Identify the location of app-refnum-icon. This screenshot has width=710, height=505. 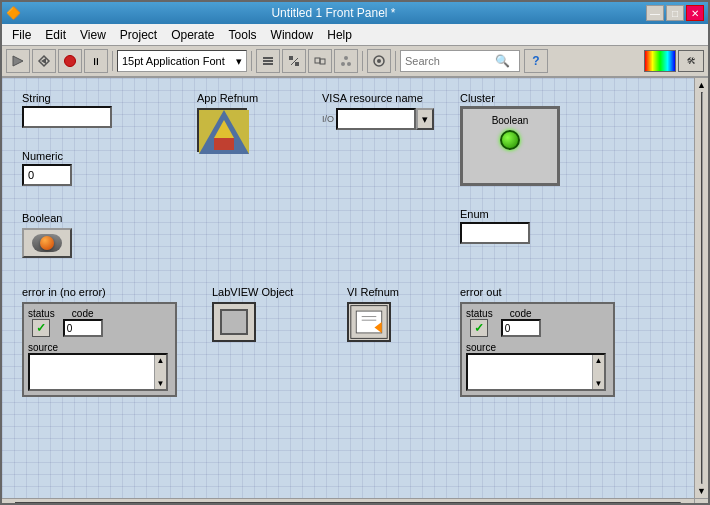
(222, 130).